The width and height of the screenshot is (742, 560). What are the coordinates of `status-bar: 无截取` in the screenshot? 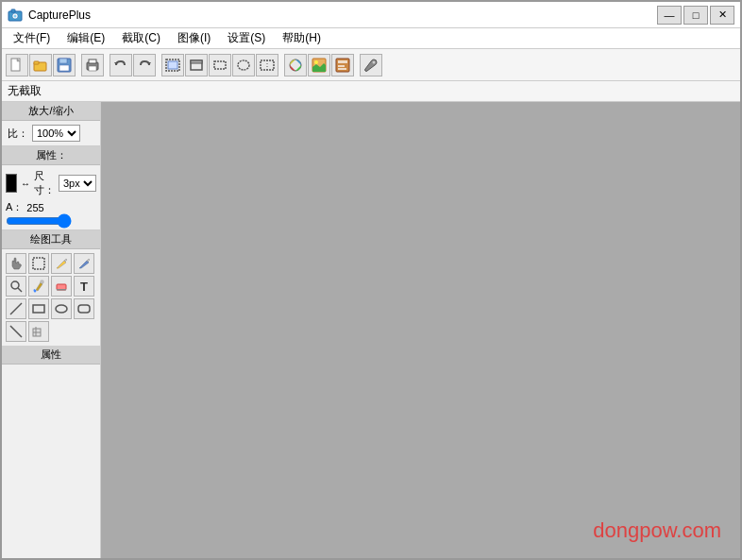 It's located at (371, 92).